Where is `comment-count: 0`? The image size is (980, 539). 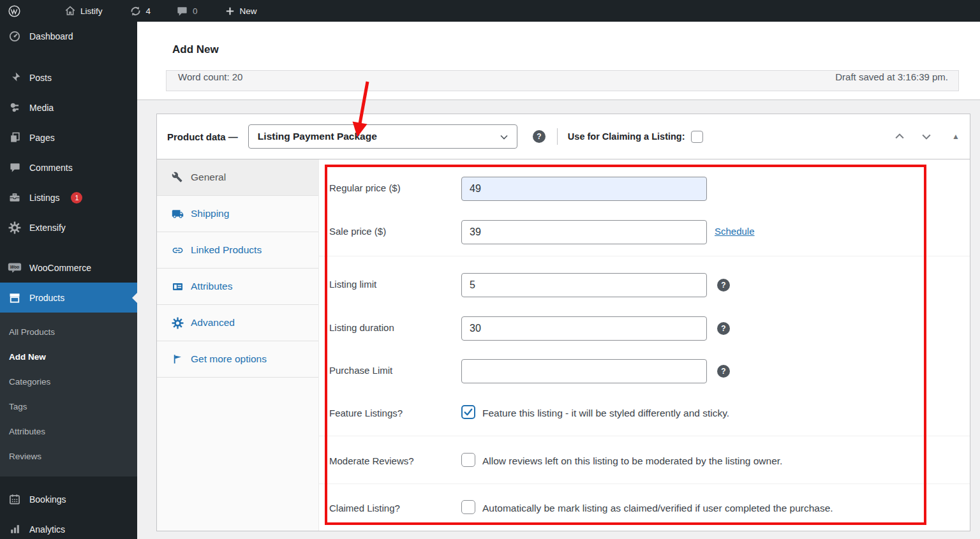 comment-count: 0 is located at coordinates (195, 11).